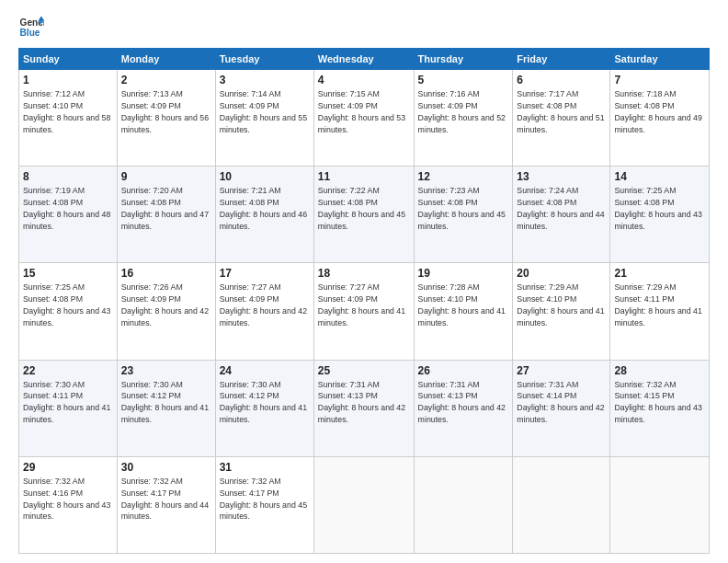 The width and height of the screenshot is (728, 563). I want to click on day-info: Sunrise: 7:29 AMSunset: 4:10 PMDaylight:…, so click(561, 305).